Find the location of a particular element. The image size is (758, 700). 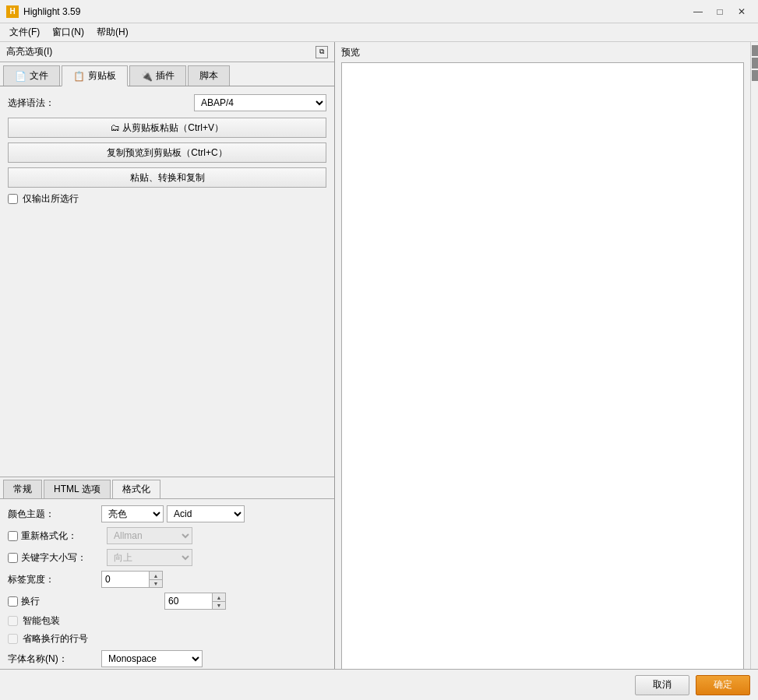

wrap-row: 换行 ▲ ▼ is located at coordinates (167, 601).